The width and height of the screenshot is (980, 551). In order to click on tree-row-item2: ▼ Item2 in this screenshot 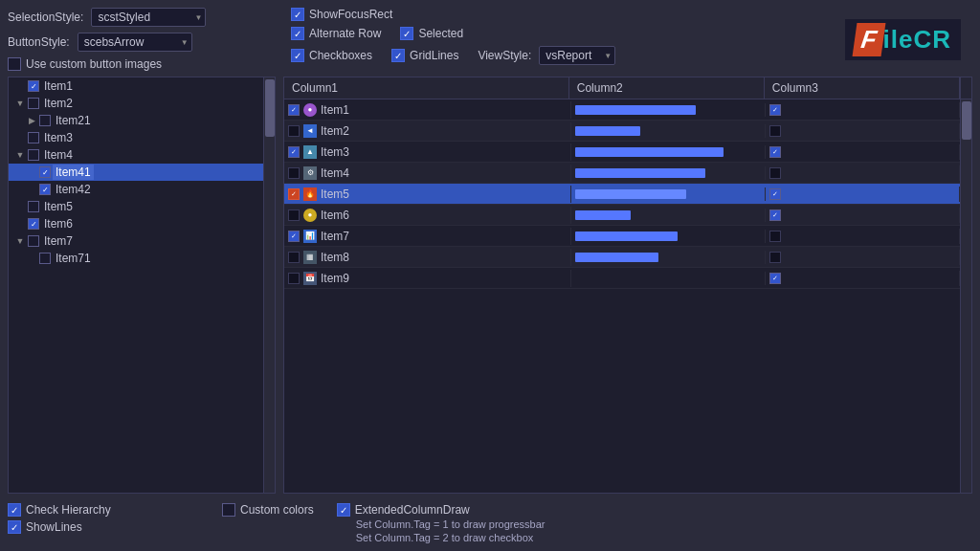, I will do `click(136, 103)`.